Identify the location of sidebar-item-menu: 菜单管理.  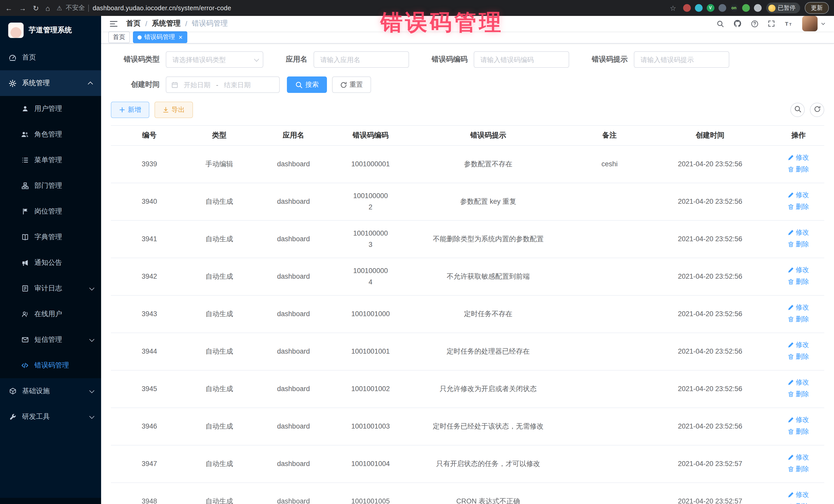
(51, 160).